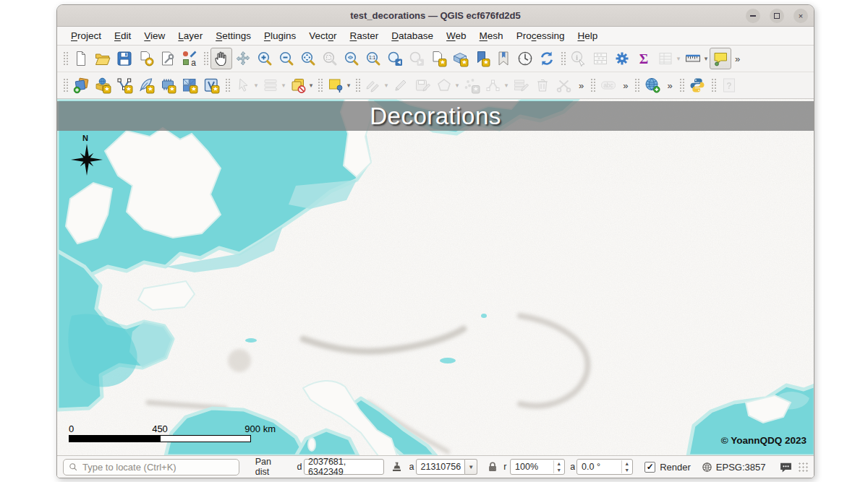 The image size is (868, 482). Describe the element at coordinates (336, 85) in the screenshot. I see `labeling-options-button` at that location.